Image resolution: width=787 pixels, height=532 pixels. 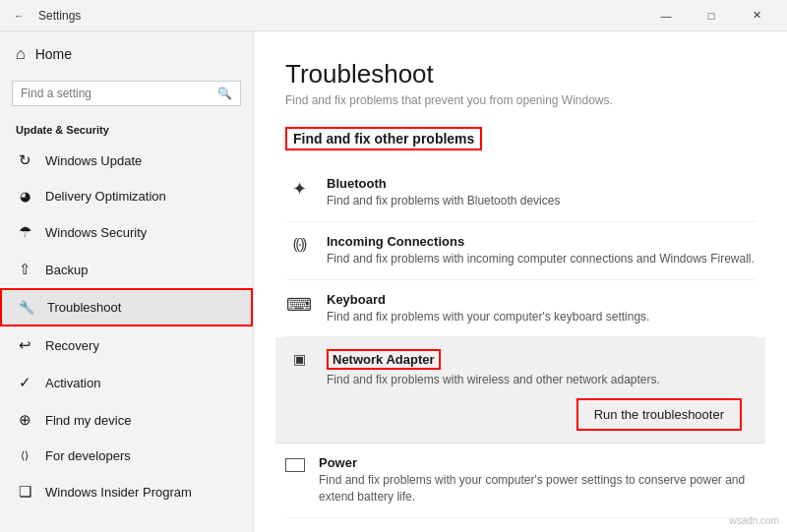 I want to click on troubleshoot-item-power: Power Find and fix problems with your co…, so click(x=520, y=481).